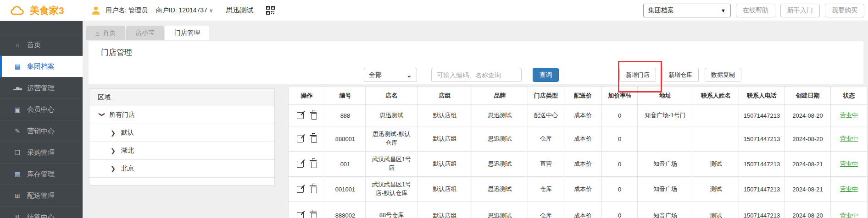 The image size is (868, 218). I want to click on top-header: 美食家3 用户名: 管理员 商户ID: 12014737 ∨ 思迅测试 集团档案…, so click(434, 11).